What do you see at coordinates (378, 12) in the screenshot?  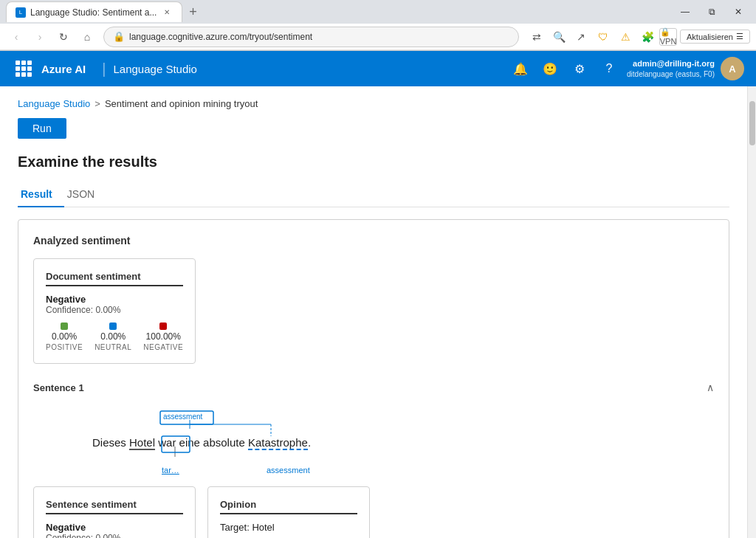 I see `tab-bar: L Language Studio: Sentiment a... ✕ + — …` at bounding box center [378, 12].